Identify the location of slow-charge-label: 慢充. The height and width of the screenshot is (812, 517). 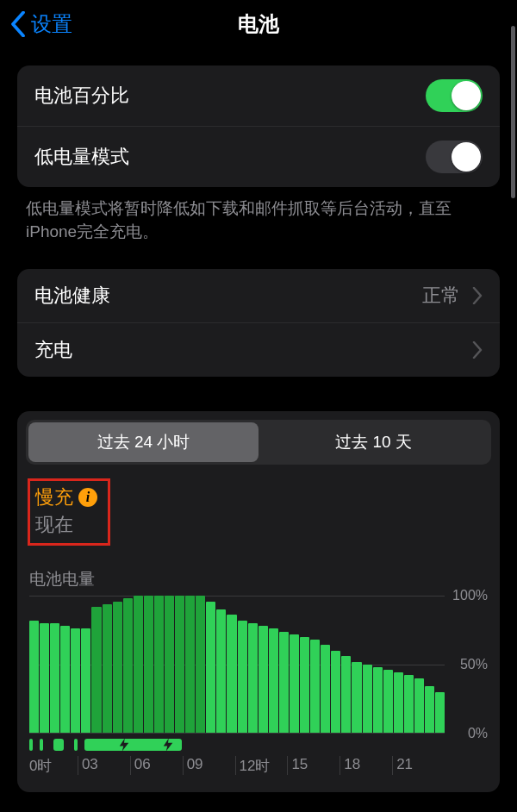
(54, 497).